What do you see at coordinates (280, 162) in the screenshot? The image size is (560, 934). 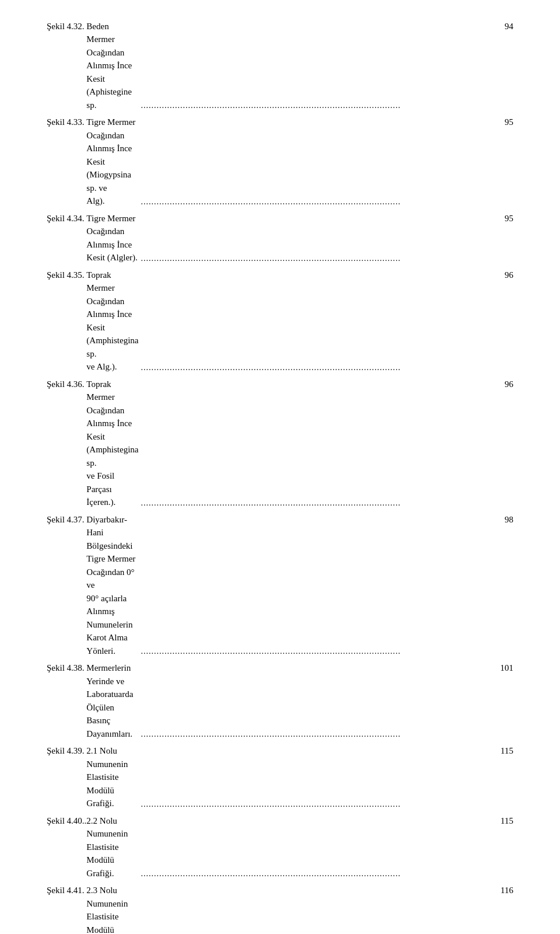 I see `table-row: Şekil 4.33.Tigre Mermer Ocağından Alınmı…` at bounding box center [280, 162].